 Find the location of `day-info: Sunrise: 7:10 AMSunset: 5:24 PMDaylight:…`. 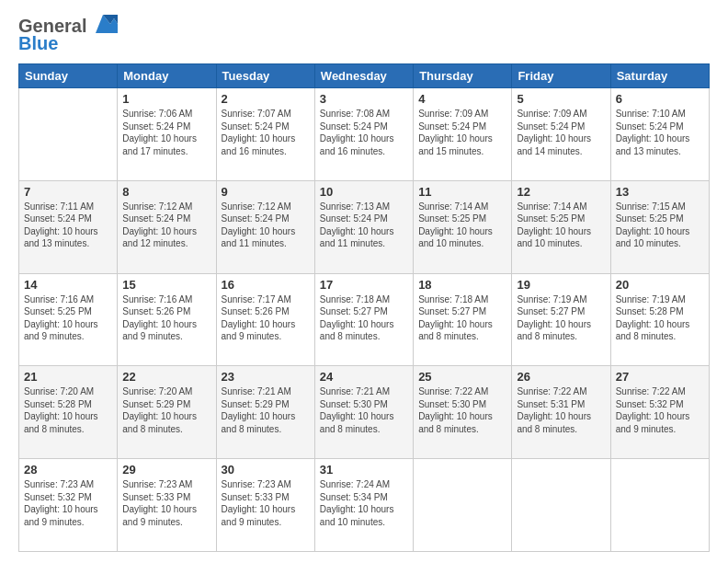

day-info: Sunrise: 7:10 AMSunset: 5:24 PMDaylight:… is located at coordinates (660, 132).